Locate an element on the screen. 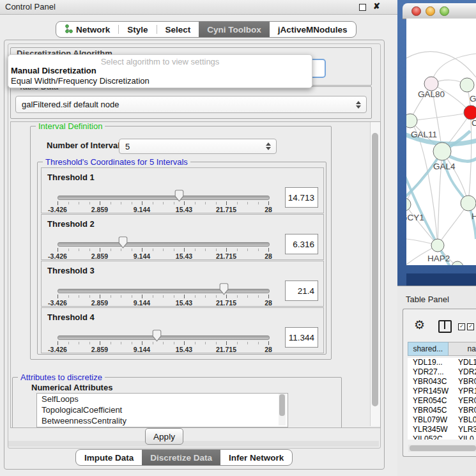 The image size is (476, 476). threshold-value-field: 21.4 is located at coordinates (302, 291).